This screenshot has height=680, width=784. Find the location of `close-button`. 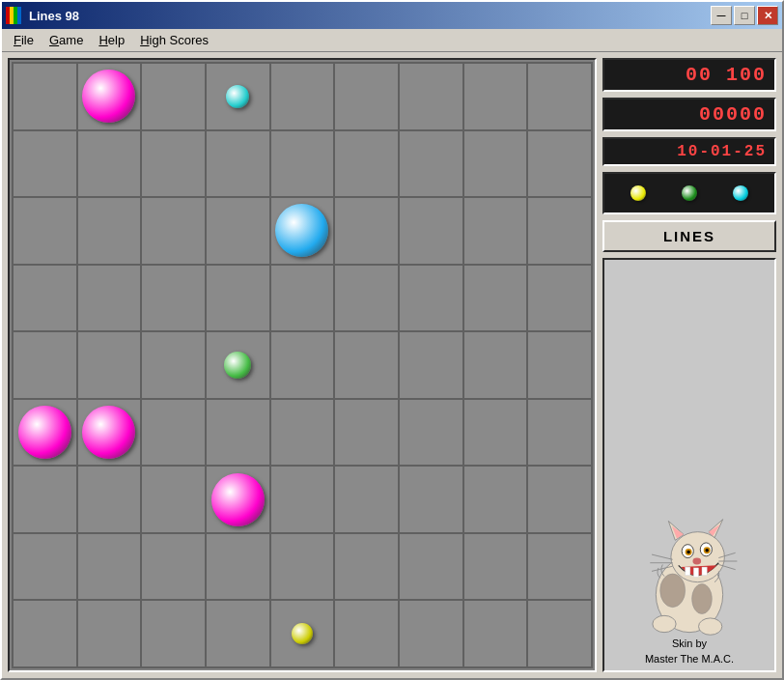

close-button is located at coordinates (768, 15).